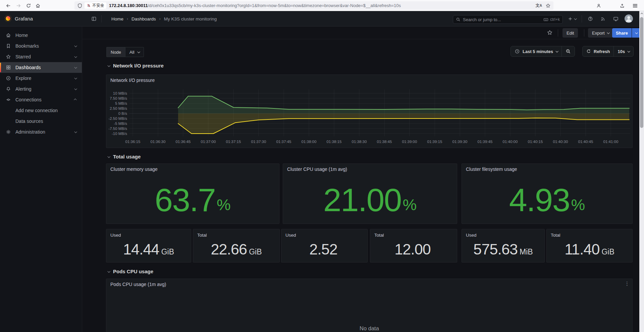 The height and width of the screenshot is (332, 644). I want to click on sidebar-item-connections: Connections, so click(41, 100).